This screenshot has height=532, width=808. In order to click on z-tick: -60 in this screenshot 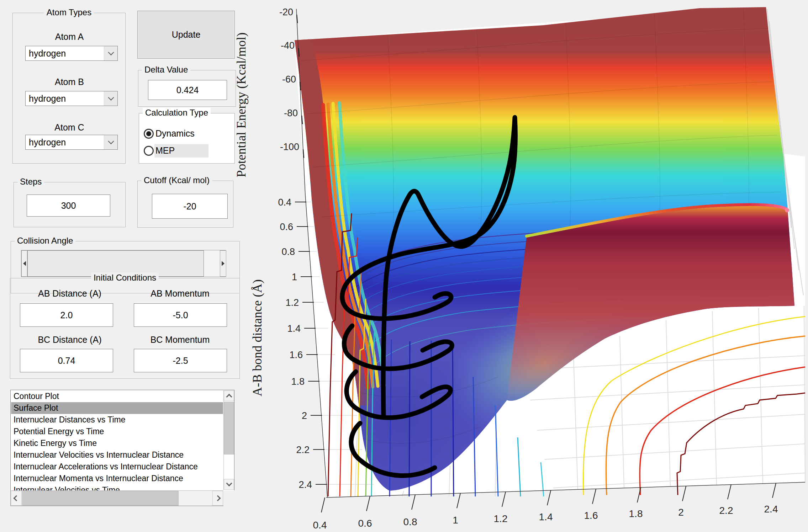, I will do `click(289, 79)`.